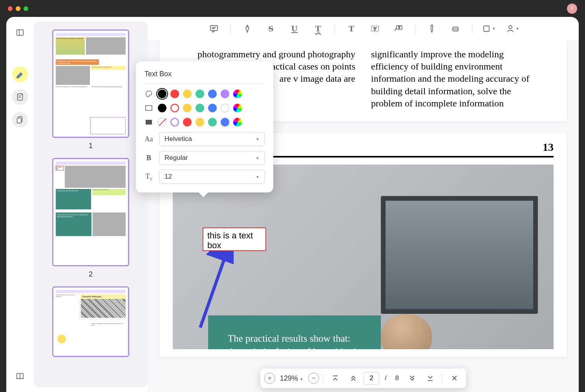 This screenshot has height=392, width=585. I want to click on sidebar-icon, so click(20, 33).